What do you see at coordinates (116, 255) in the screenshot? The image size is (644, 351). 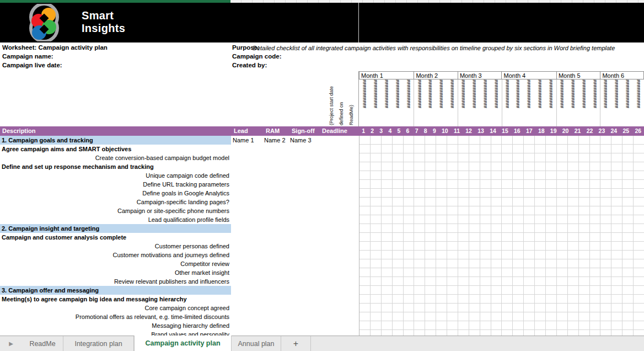 I see `task-description-cell: Customer motivations and journeys define…` at bounding box center [116, 255].